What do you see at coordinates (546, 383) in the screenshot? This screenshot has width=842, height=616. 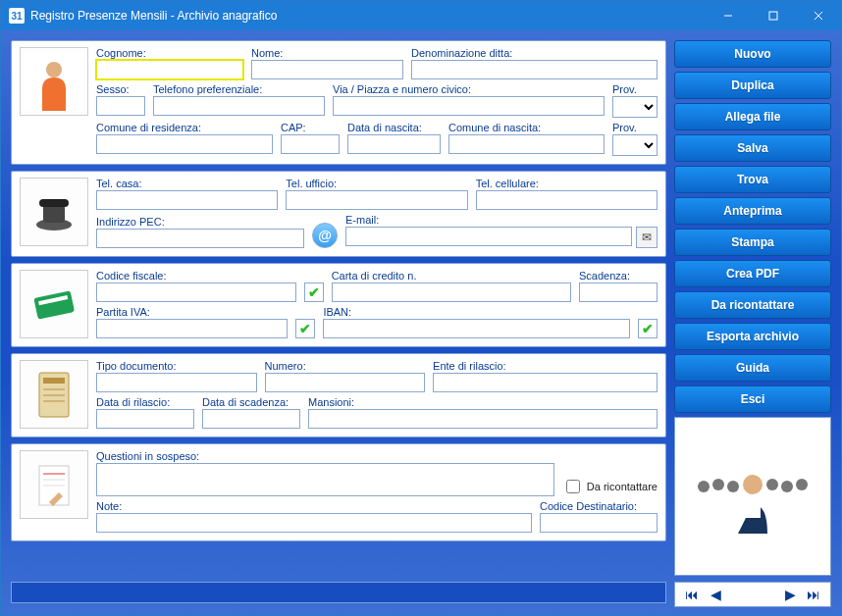 I see `input-ente` at bounding box center [546, 383].